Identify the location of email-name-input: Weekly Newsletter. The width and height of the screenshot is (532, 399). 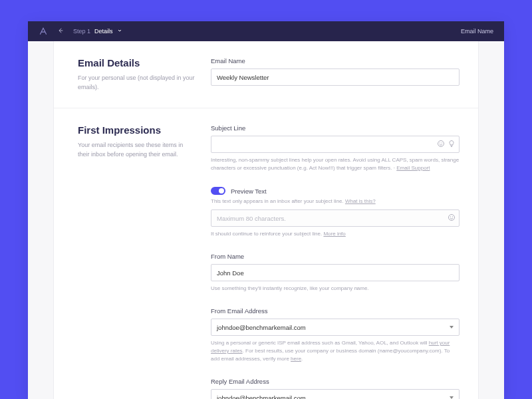
(335, 77).